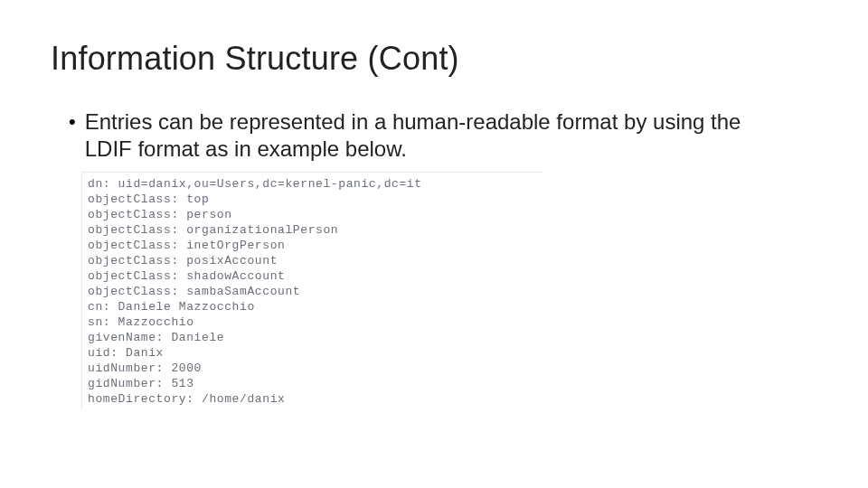 The image size is (868, 488). I want to click on code-line: objectClass: person, so click(313, 215).